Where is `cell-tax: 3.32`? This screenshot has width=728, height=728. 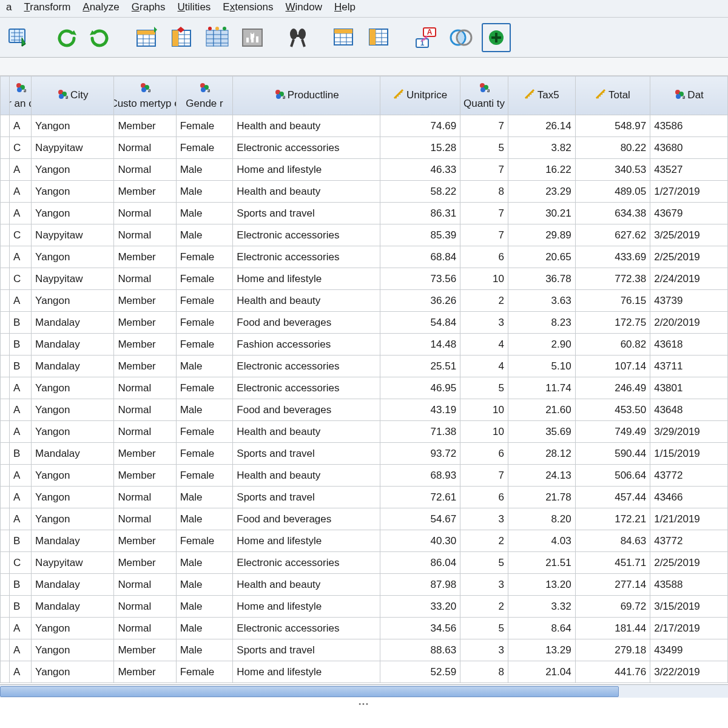
cell-tax: 3.32 is located at coordinates (541, 607).